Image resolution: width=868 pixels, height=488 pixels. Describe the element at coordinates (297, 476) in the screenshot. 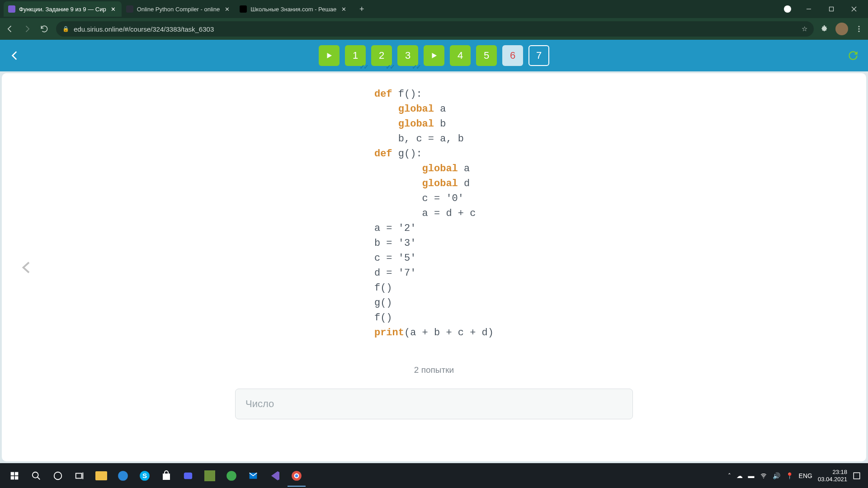

I see `chrome-icon` at that location.